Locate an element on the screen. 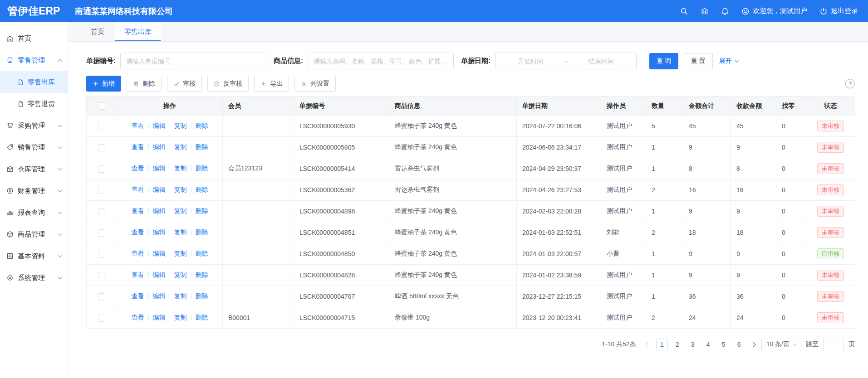 Image resolution: width=868 pixels, height=378 pixels. page-size-select: 10 条/页 is located at coordinates (781, 344).